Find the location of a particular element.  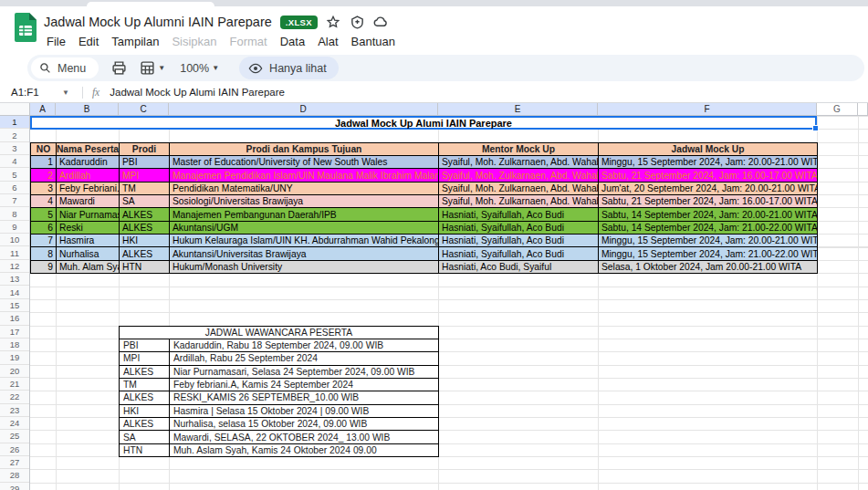

table-cell-nama: Mawardi is located at coordinates (88, 202).